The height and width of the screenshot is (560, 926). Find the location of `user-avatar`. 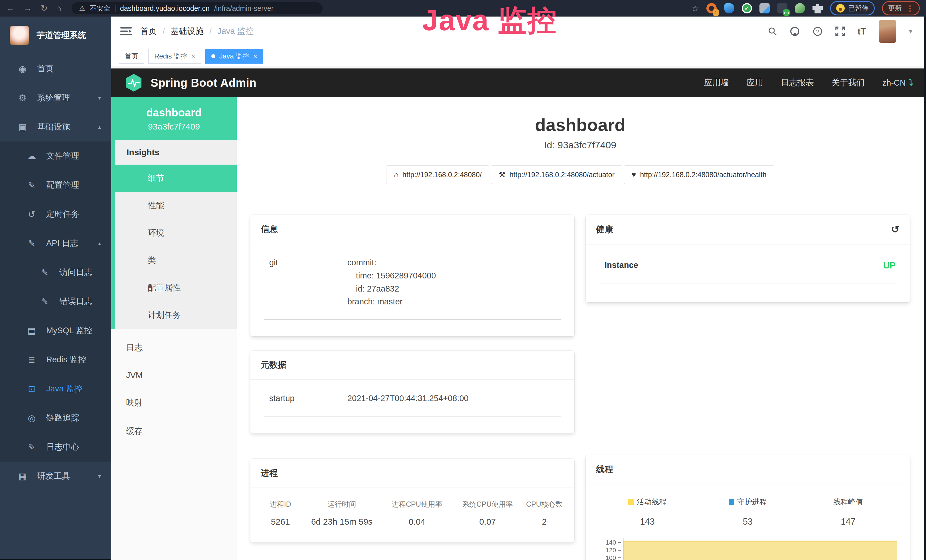

user-avatar is located at coordinates (888, 32).